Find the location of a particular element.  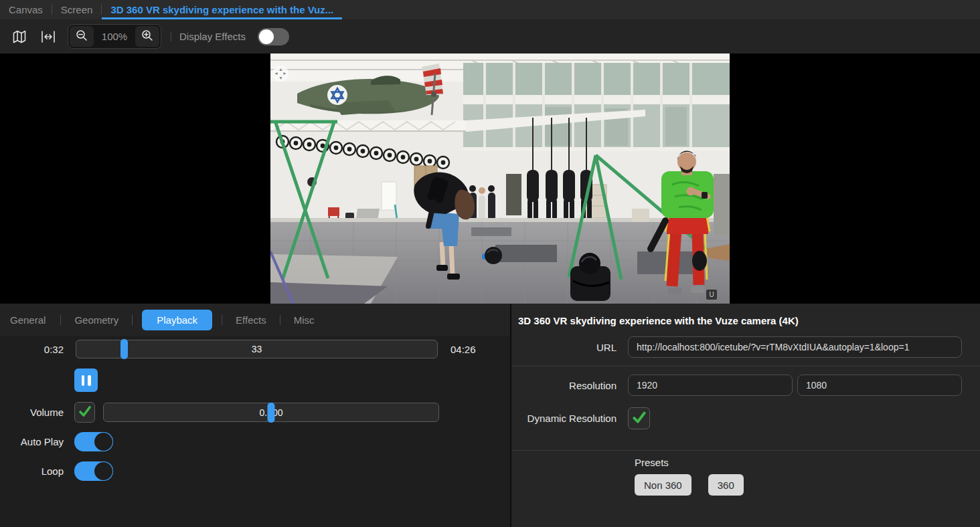

tab-geometry: Geometry is located at coordinates (96, 320).